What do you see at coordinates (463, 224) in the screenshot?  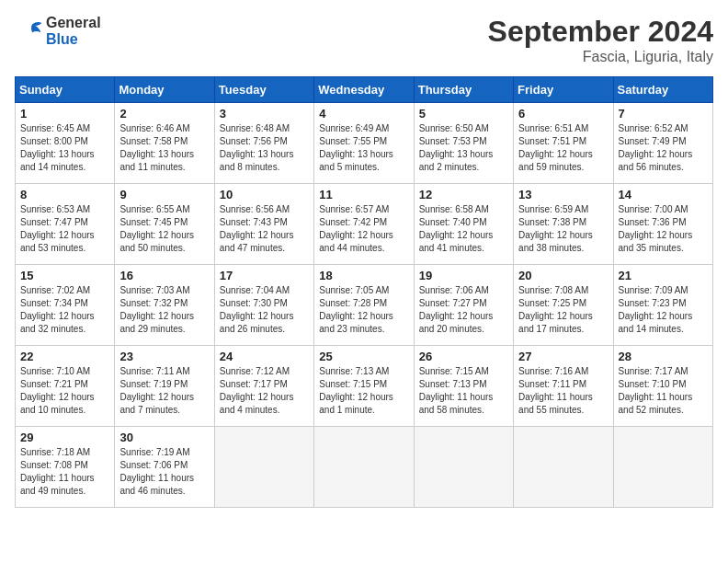 I see `calendar-cell: 12Sunrise: 6:58 AMSunset: 7:40 PMDayligh…` at bounding box center [463, 224].